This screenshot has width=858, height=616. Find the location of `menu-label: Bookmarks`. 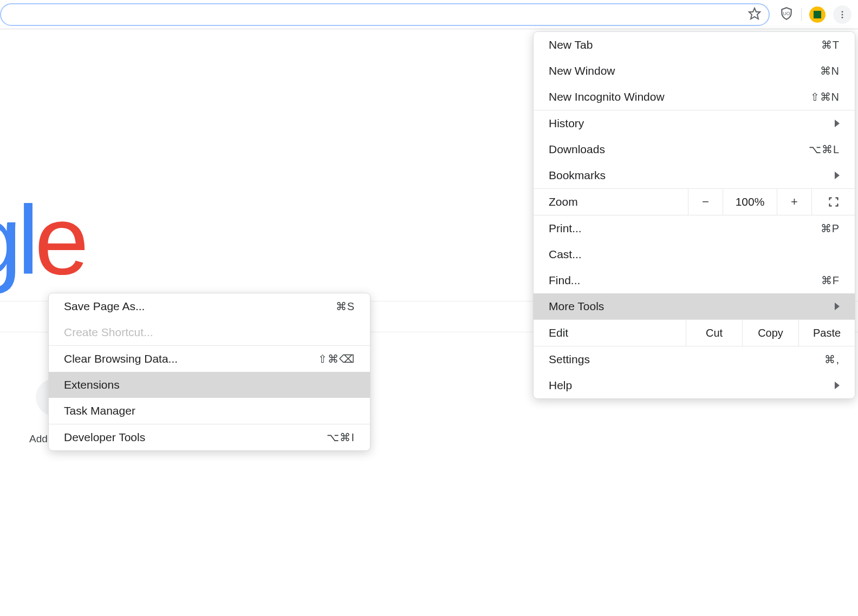

menu-label: Bookmarks is located at coordinates (577, 175).